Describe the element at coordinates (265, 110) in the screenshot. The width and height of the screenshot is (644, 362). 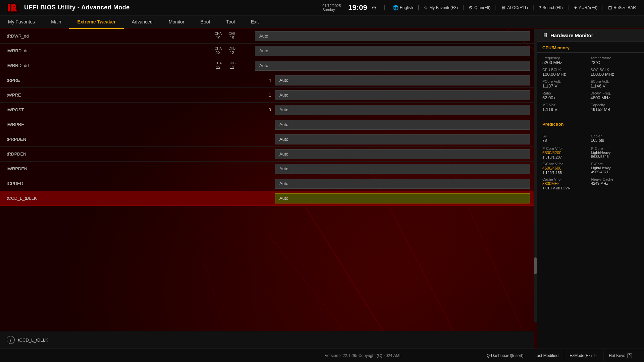
I see `setting-current-value: 0` at that location.